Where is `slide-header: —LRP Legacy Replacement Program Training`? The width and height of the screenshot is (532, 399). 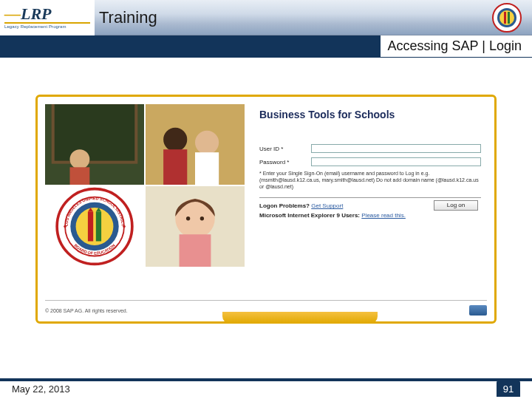 slide-header: —LRP Legacy Replacement Program Training is located at coordinates (266, 18).